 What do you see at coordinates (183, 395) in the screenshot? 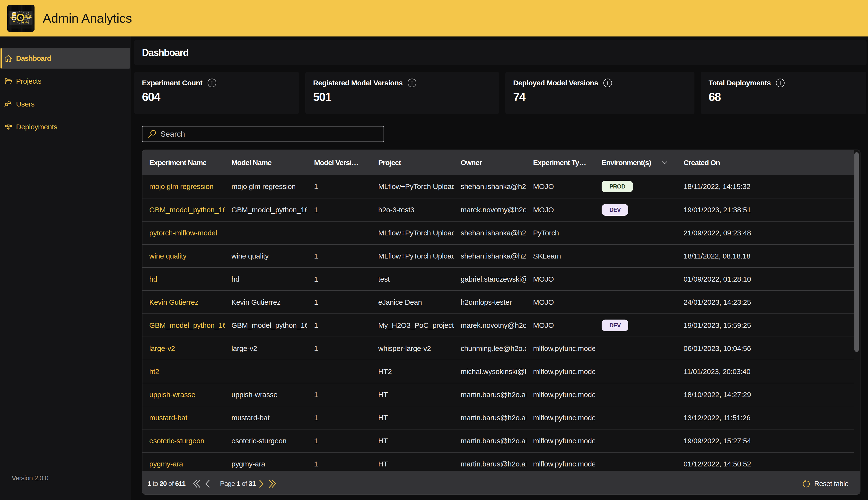
I see `cell-experiment-name: uppish-wrasse` at bounding box center [183, 395].